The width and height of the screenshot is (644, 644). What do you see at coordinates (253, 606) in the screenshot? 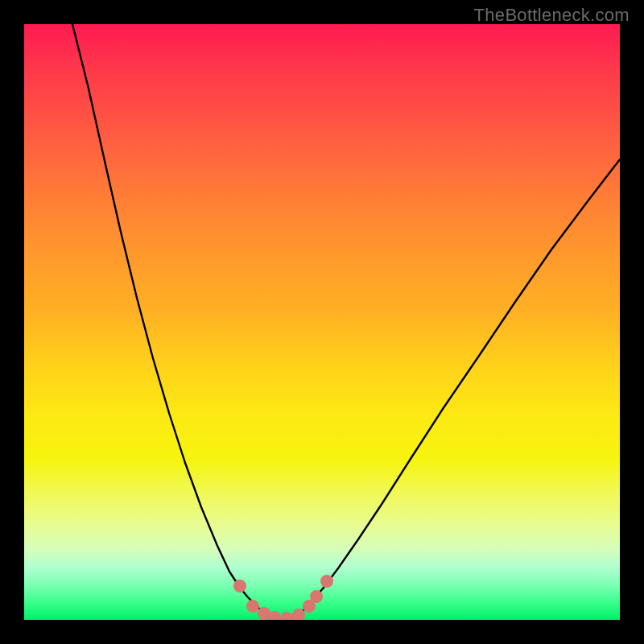
I see `dot-left-a` at bounding box center [253, 606].